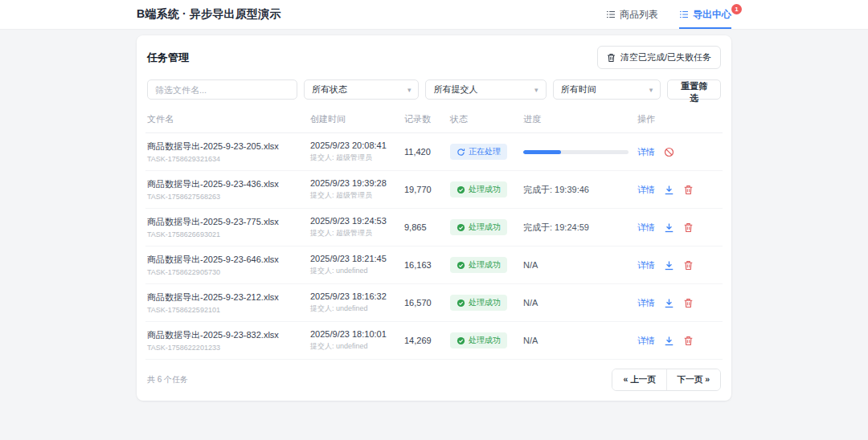 The image size is (868, 440). I want to click on clear-tasks-button: 清空已完成/已失败任务, so click(659, 58).